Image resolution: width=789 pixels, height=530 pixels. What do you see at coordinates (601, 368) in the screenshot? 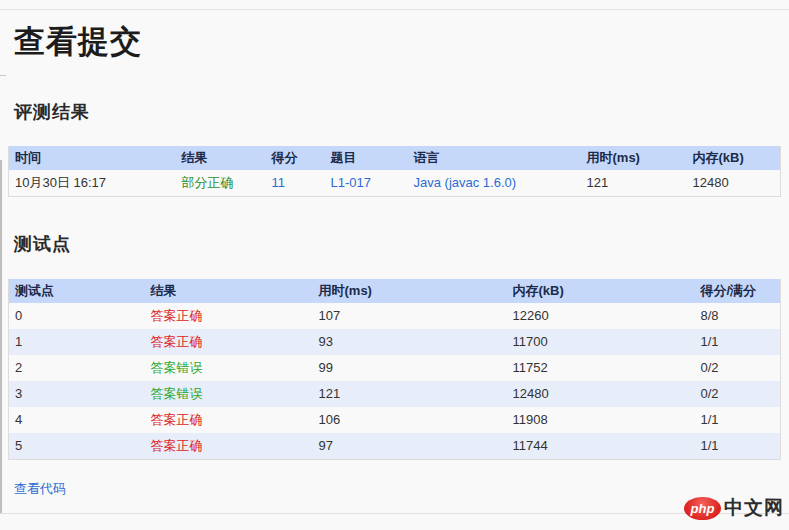
I see `testpoint-memory: 11752` at bounding box center [601, 368].